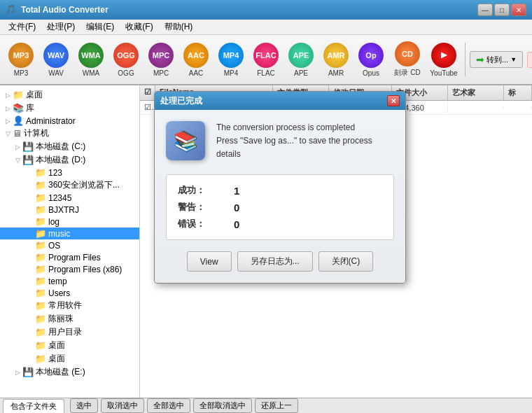 The width and height of the screenshot is (532, 413). I want to click on menu-edit: 编辑(E), so click(100, 27).